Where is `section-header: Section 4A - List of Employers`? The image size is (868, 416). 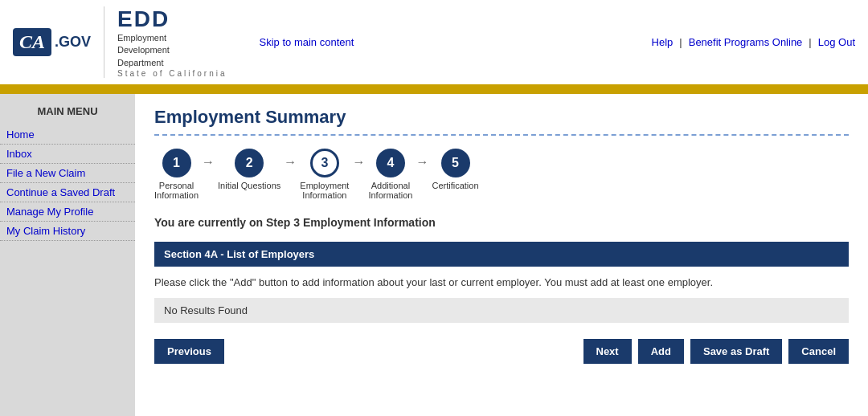
section-header: Section 4A - List of Employers is located at coordinates (502, 254).